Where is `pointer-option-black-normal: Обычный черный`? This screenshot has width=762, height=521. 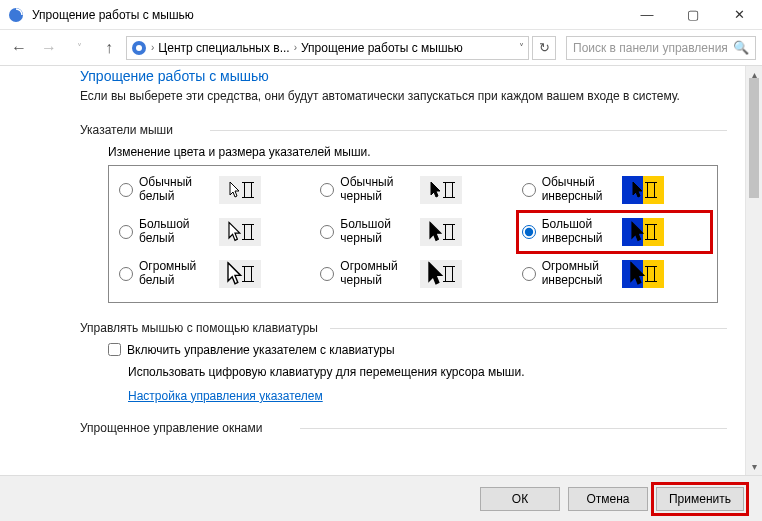 pointer-option-black-normal: Обычный черный is located at coordinates (412, 190).